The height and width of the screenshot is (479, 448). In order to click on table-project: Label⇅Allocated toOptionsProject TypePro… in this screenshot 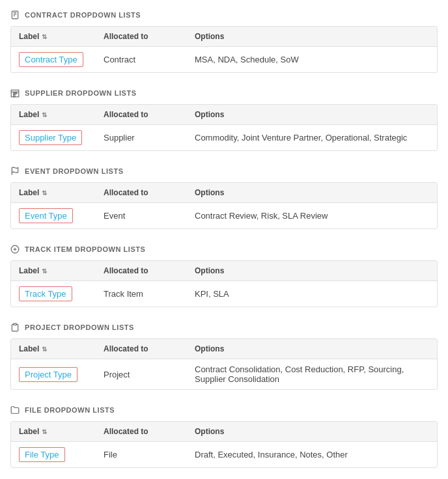, I will do `click(224, 364)`.